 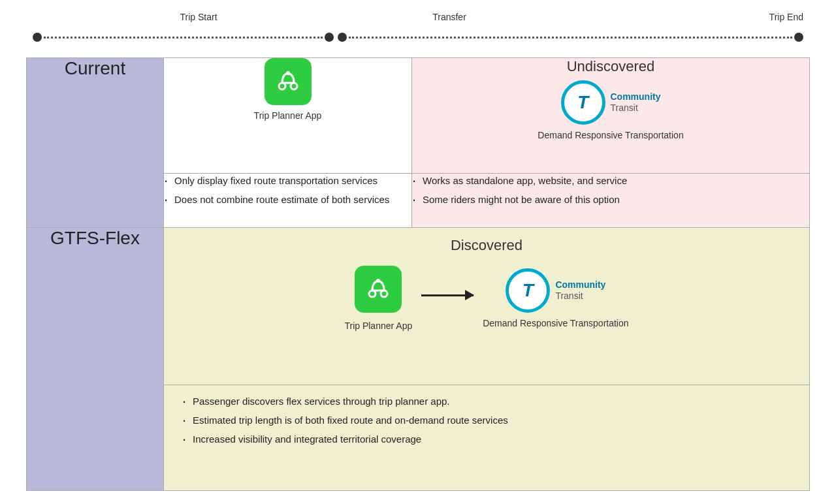 What do you see at coordinates (95, 359) in the screenshot?
I see `gtfs-flex-label: GTFS-Flex` at bounding box center [95, 359].